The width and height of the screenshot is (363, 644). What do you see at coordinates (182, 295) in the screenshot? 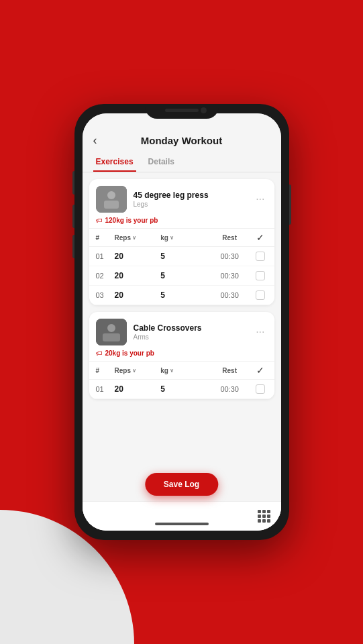
I see `table-row: 03 20 5 00:30` at bounding box center [182, 295].